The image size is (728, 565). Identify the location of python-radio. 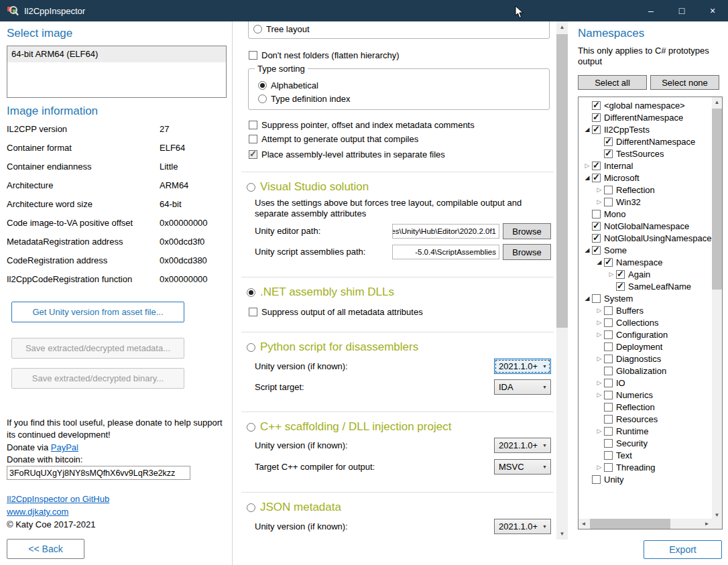
(251, 347).